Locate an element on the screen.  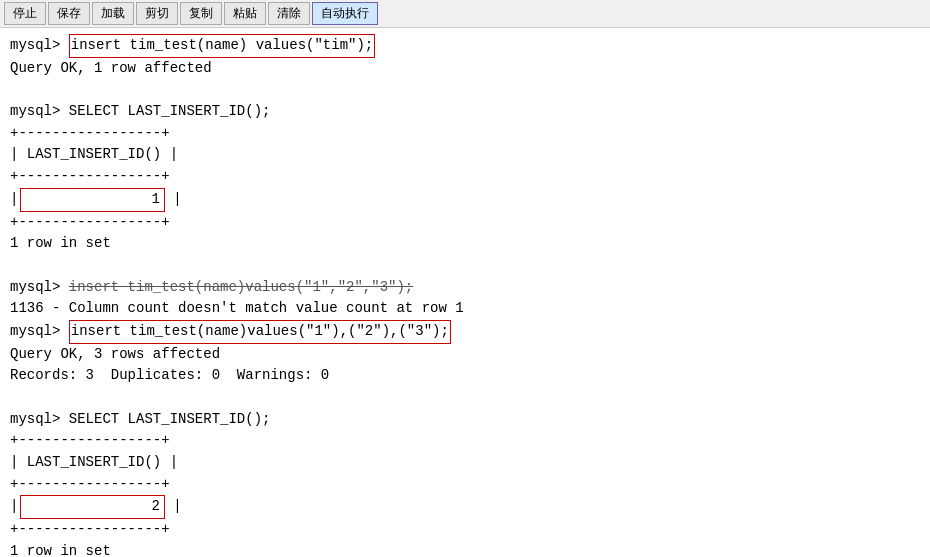
console-line: Records: 3 Duplicates: 0 Warnings: 0 is located at coordinates (465, 376).